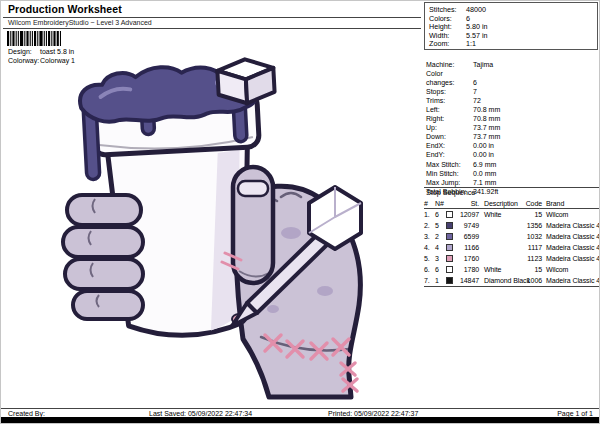 This screenshot has height=424, width=600. I want to click on seq-stitches: 14847, so click(470, 280).